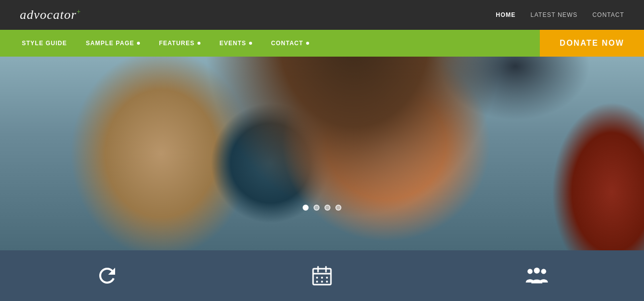  What do you see at coordinates (554, 15) in the screenshot?
I see `top-nav-latest-news: LATEST NEWS` at bounding box center [554, 15].